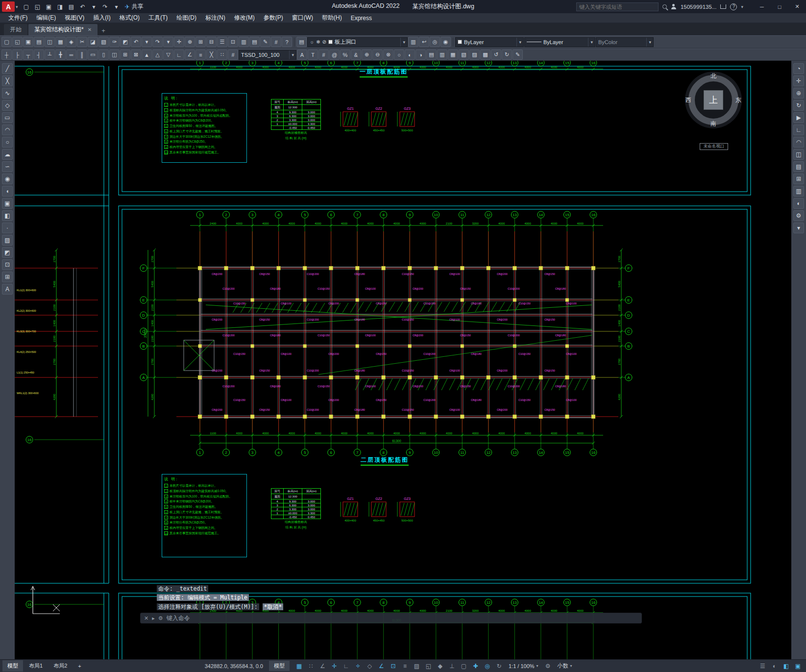  I want to click on selection-filter-toggle: ▢, so click(464, 666).